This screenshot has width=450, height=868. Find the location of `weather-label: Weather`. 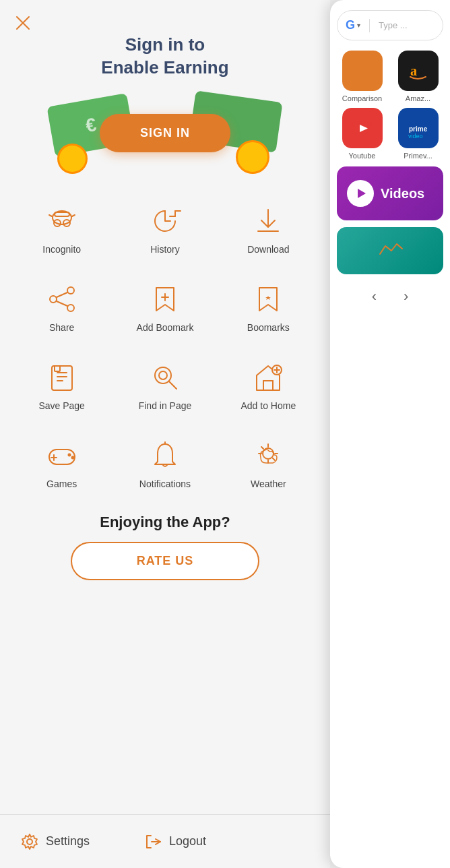

weather-label: Weather is located at coordinates (268, 484).